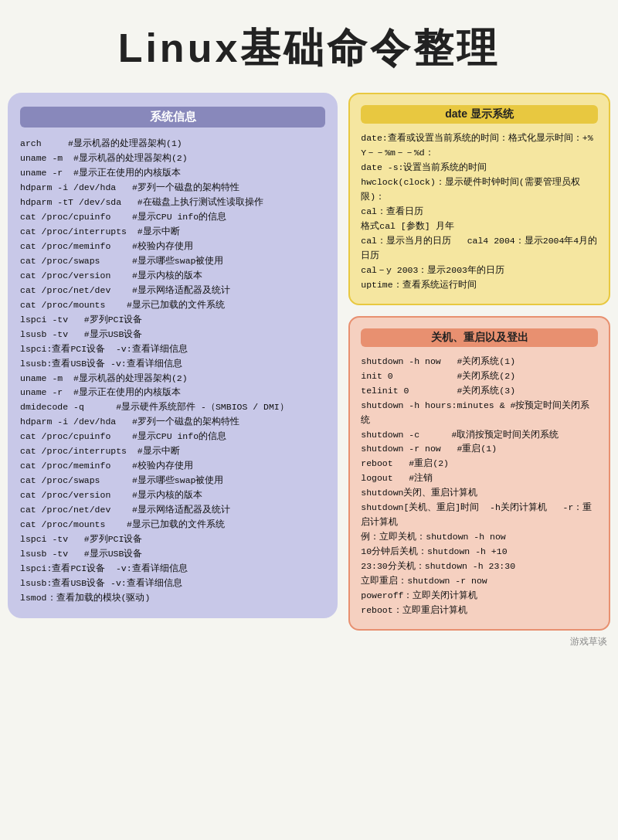  Describe the element at coordinates (479, 487) in the screenshot. I see `shutdown-section-content: shutdown -h now #关闭系统(1) init 0 #关闭系统(2)…` at that location.